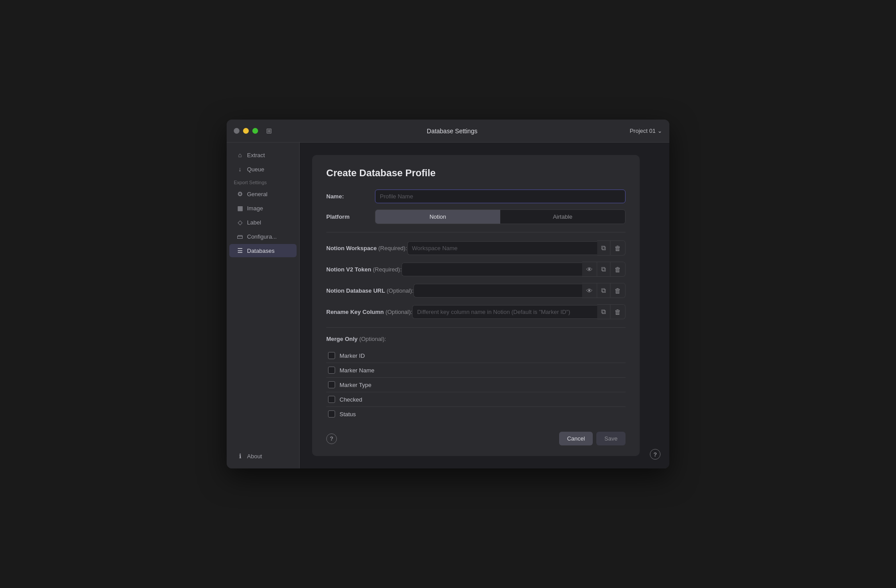 The image size is (896, 588). What do you see at coordinates (332, 439) in the screenshot?
I see `help-button: ?` at bounding box center [332, 439].